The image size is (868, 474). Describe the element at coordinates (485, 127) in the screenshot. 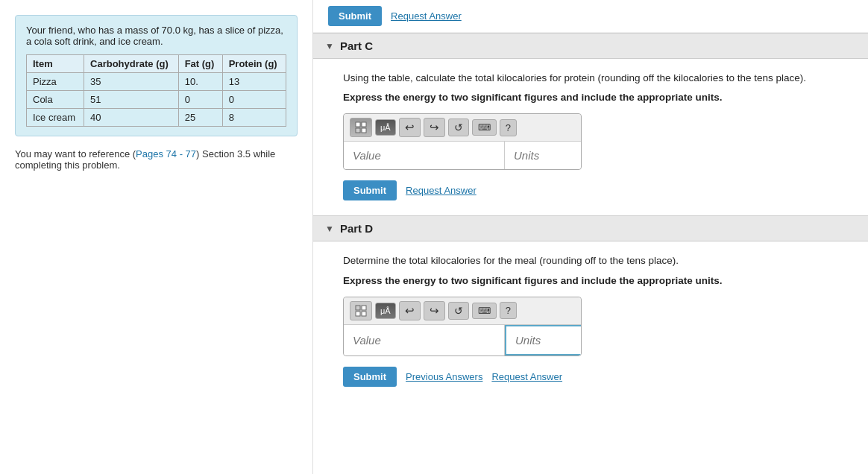

I see `part-c-keyboard-button: ⌨` at that location.